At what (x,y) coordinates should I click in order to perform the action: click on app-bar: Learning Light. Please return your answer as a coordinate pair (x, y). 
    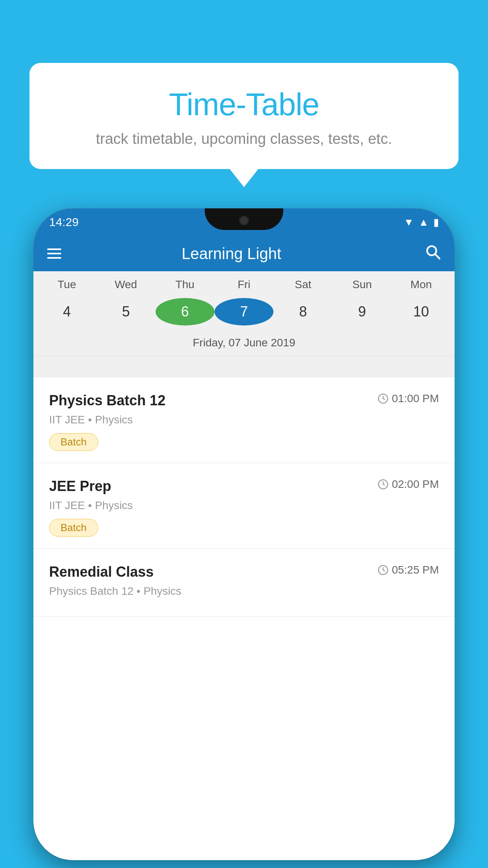
    Looking at the image, I should click on (244, 254).